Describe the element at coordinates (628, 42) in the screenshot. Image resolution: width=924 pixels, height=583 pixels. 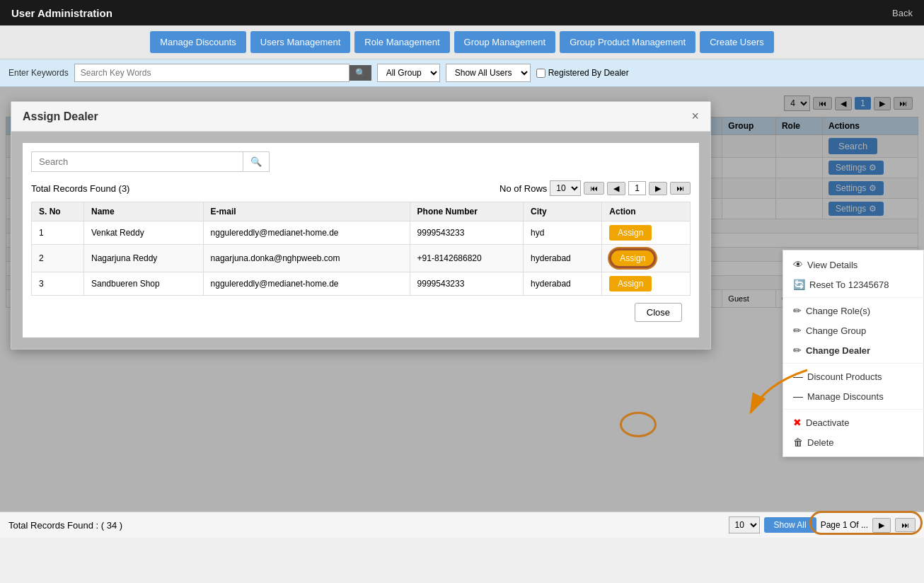
I see `nav-group-product-management: Group Product Management` at that location.